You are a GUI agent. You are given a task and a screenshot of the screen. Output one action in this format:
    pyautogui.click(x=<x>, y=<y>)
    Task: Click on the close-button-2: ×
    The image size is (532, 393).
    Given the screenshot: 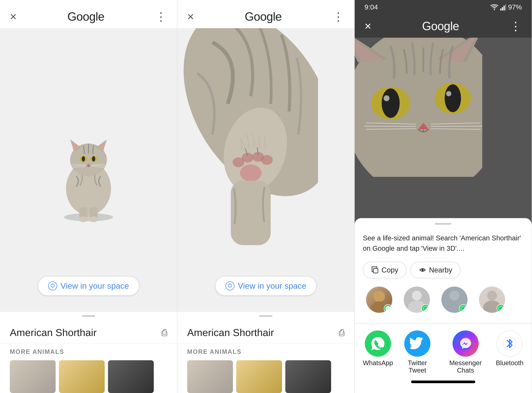 What is the action you would take?
    pyautogui.click(x=191, y=17)
    